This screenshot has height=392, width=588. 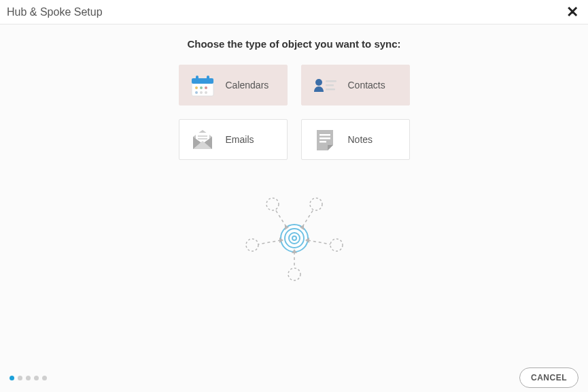 I want to click on modal-footer: CANCEL, so click(x=294, y=378).